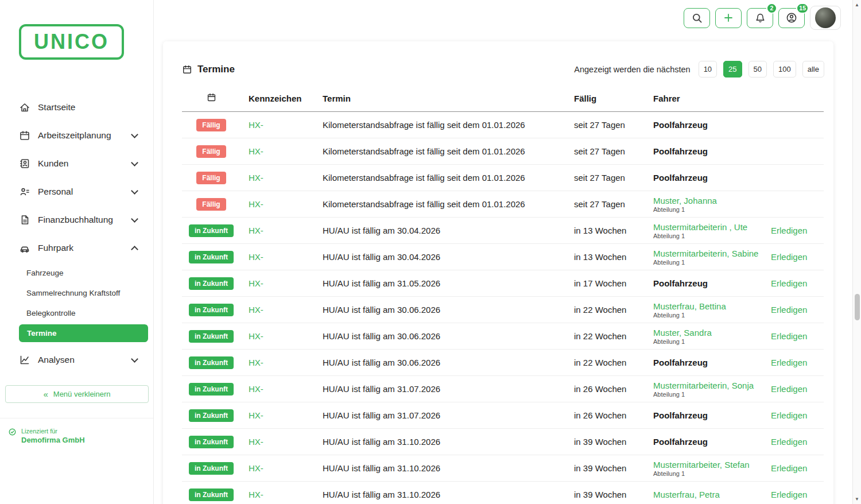 This screenshot has width=861, height=504. Describe the element at coordinates (704, 99) in the screenshot. I see `header-fahrer: Fahrer` at that location.